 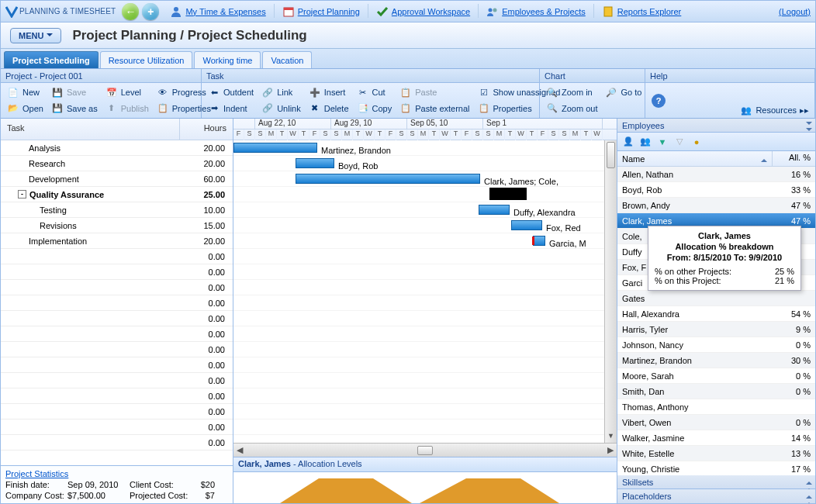 What do you see at coordinates (717, 482) in the screenshot?
I see `section-skillsets: Skillsets` at bounding box center [717, 482].